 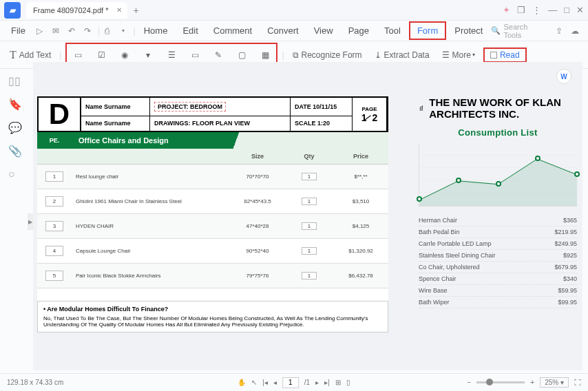 I want to click on th-price: Price, so click(x=361, y=157).